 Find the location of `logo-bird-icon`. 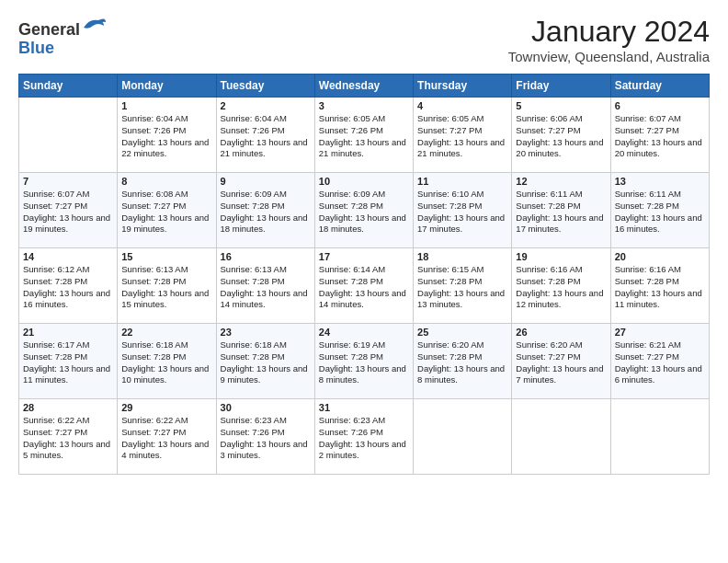

logo-bird-icon is located at coordinates (93, 25).